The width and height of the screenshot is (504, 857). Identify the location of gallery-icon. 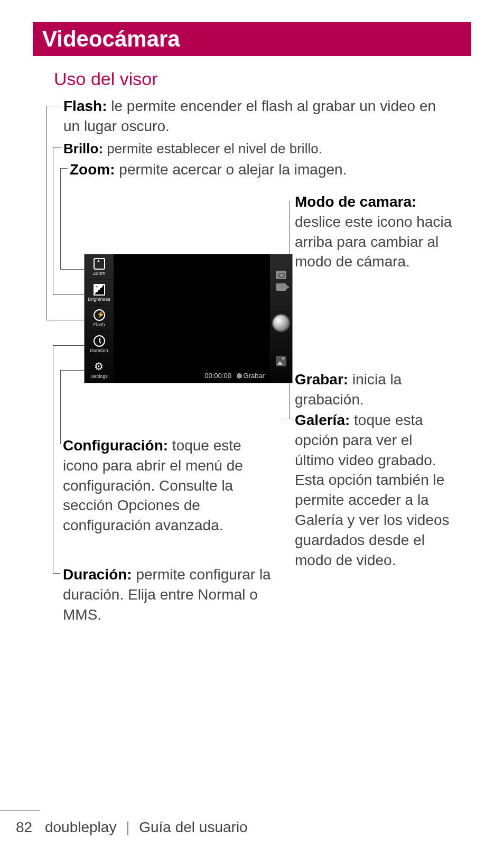
(281, 361).